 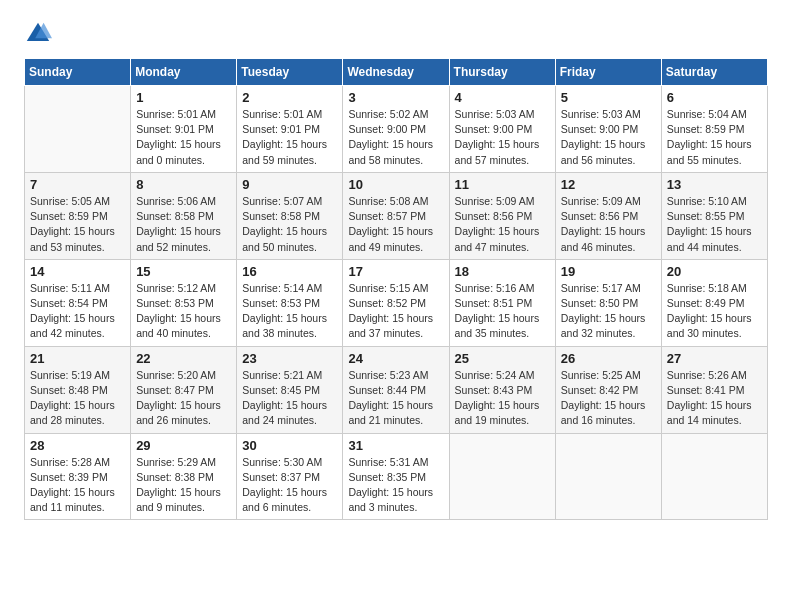 I want to click on day-info: Sunrise: 5:21 AMSunset: 8:45 PMDaylight:…, so click(x=290, y=398).